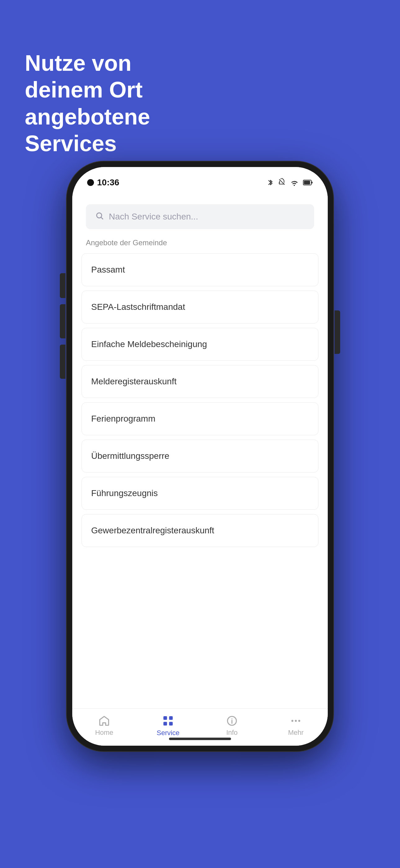 The image size is (400, 868). Describe the element at coordinates (296, 726) in the screenshot. I see `nav-item-mehr: Mehr` at that location.